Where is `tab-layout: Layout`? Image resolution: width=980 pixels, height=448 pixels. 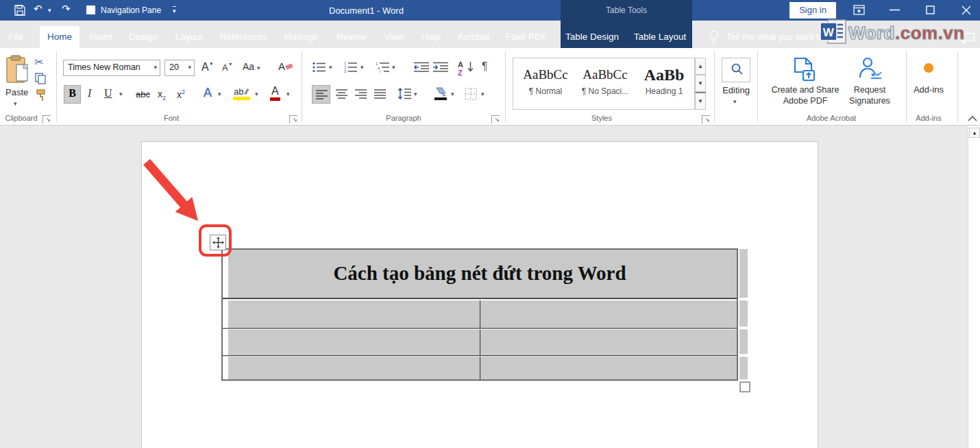 tab-layout: Layout is located at coordinates (189, 37).